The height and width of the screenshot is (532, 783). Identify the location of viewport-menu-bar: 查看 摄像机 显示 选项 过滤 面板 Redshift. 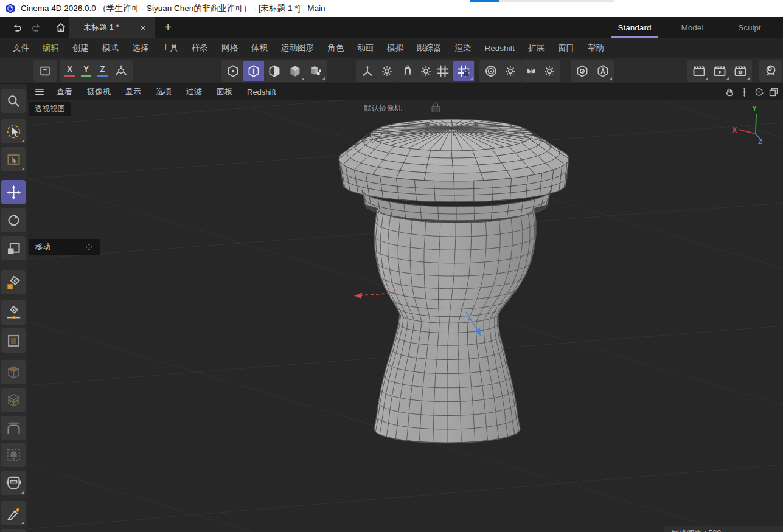
(405, 92).